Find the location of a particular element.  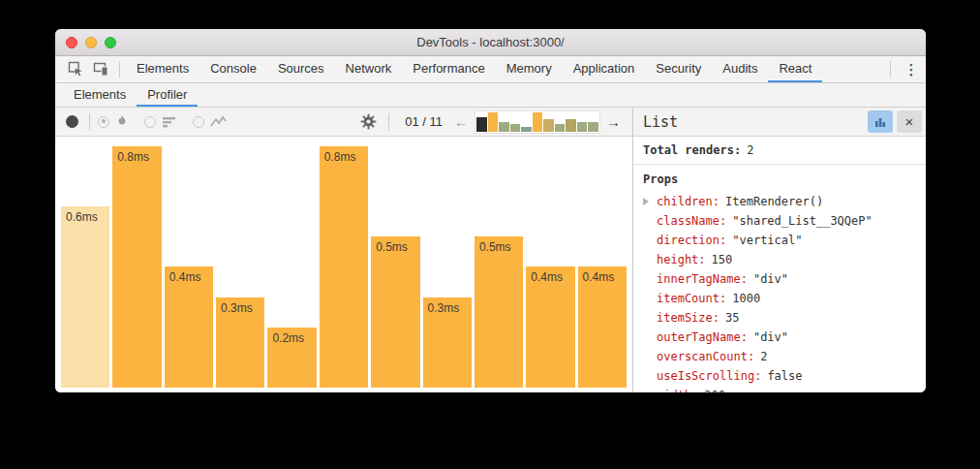

tab-console: Console is located at coordinates (233, 70).